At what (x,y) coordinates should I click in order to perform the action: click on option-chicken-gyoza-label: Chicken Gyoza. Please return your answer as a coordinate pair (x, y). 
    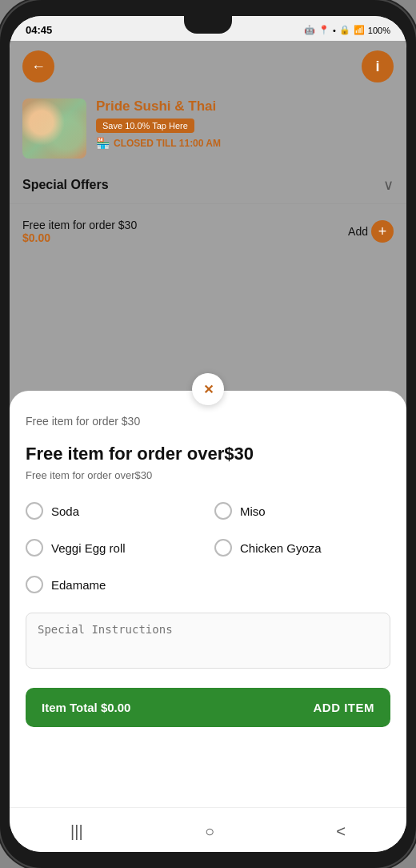
    Looking at the image, I should click on (281, 548).